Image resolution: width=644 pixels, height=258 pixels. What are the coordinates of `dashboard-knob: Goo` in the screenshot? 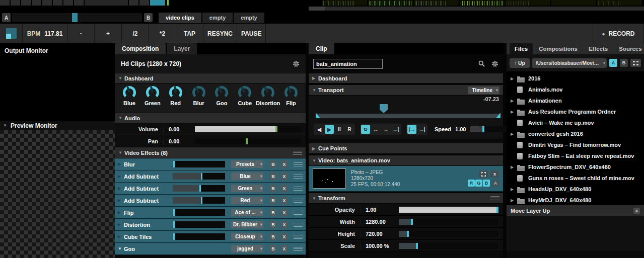 It's located at (222, 96).